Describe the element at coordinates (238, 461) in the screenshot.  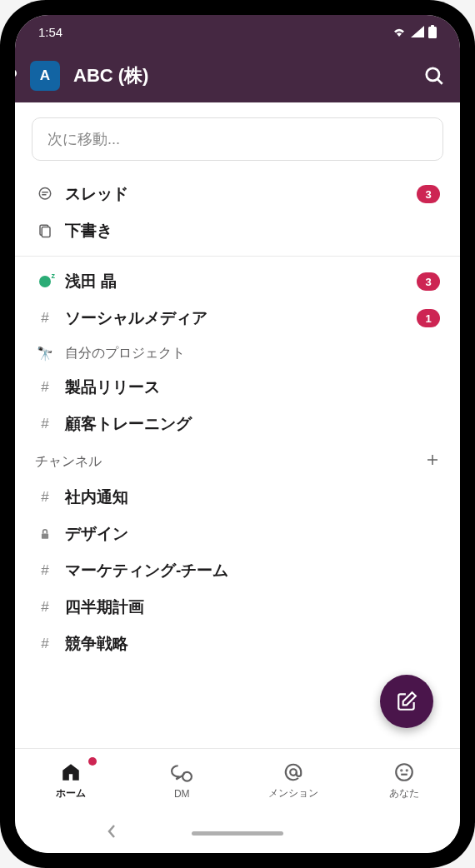
I see `channels-section-header: チャンネル` at that location.